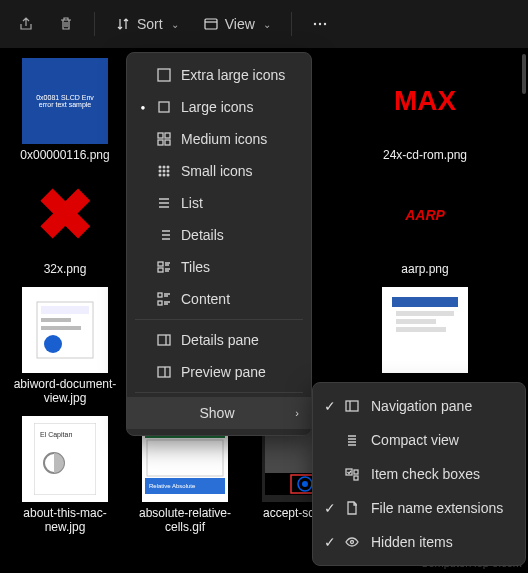 The image size is (528, 573). What do you see at coordinates (426, 474) in the screenshot?
I see `menu-label: Item check boxes` at bounding box center [426, 474].